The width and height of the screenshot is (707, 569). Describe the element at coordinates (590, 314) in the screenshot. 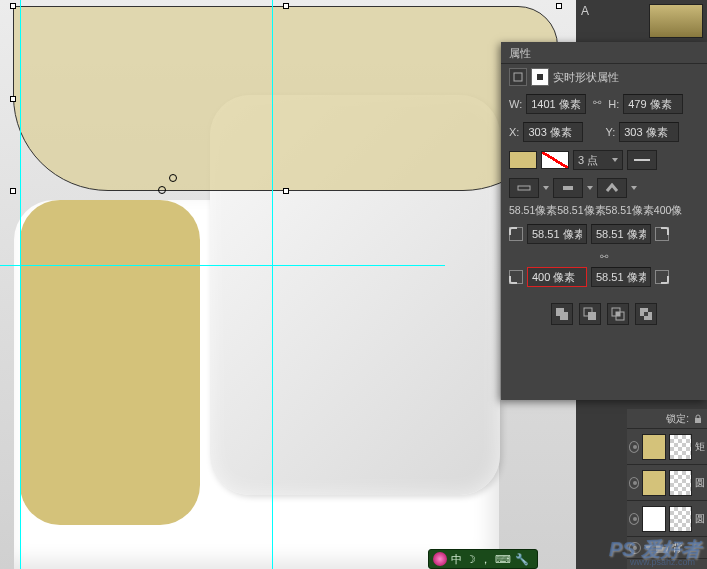

I see `path-subtract-button` at that location.